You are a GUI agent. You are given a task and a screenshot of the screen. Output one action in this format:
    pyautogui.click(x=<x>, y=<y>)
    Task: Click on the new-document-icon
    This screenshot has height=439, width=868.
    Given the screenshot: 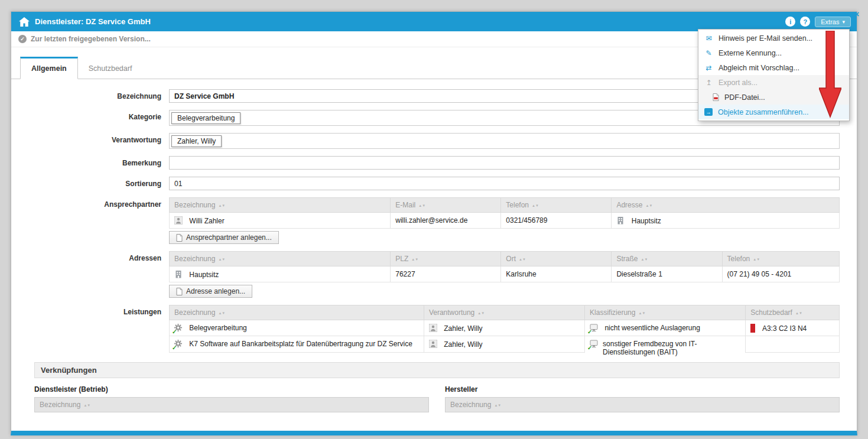 What is the action you would take?
    pyautogui.click(x=180, y=292)
    